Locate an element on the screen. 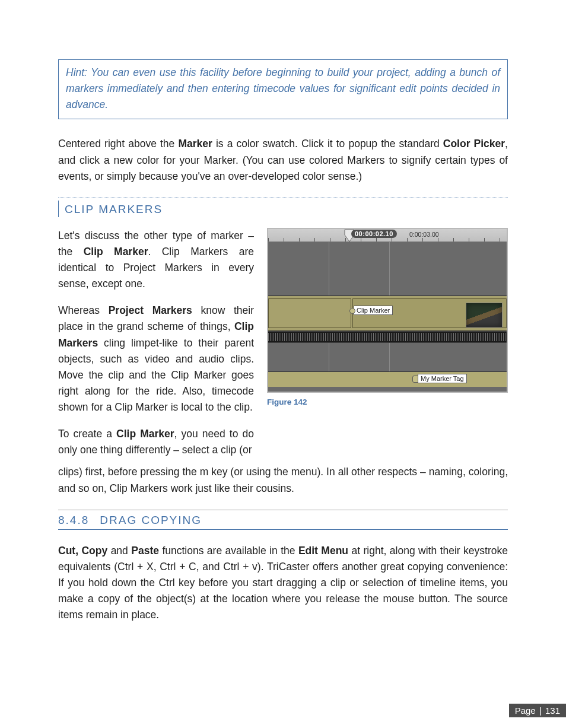  track-clip: Clip Marker is located at coordinates (387, 313).